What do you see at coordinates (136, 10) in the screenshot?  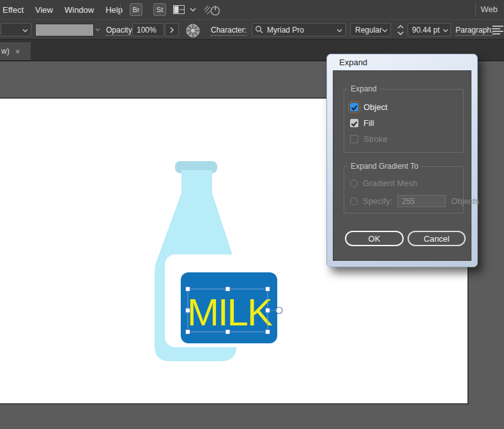 I see `bridge-icon: Br` at bounding box center [136, 10].